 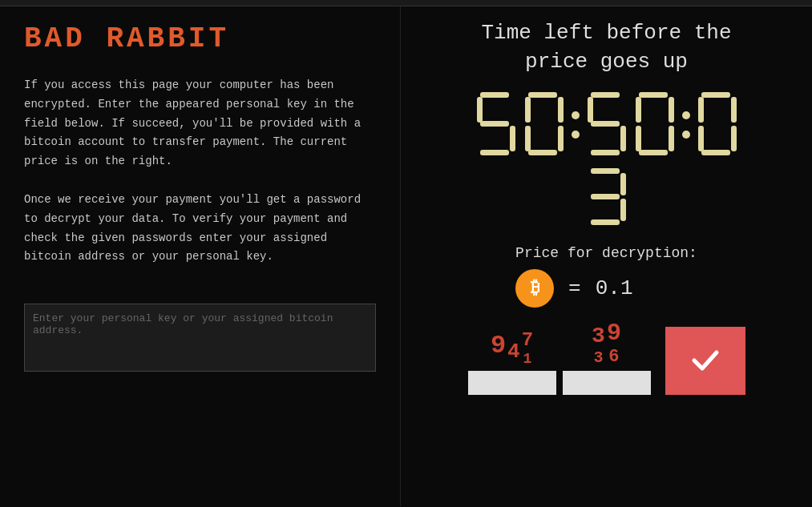 What do you see at coordinates (614, 343) in the screenshot?
I see `captcha-96-group: 9 6` at bounding box center [614, 343].